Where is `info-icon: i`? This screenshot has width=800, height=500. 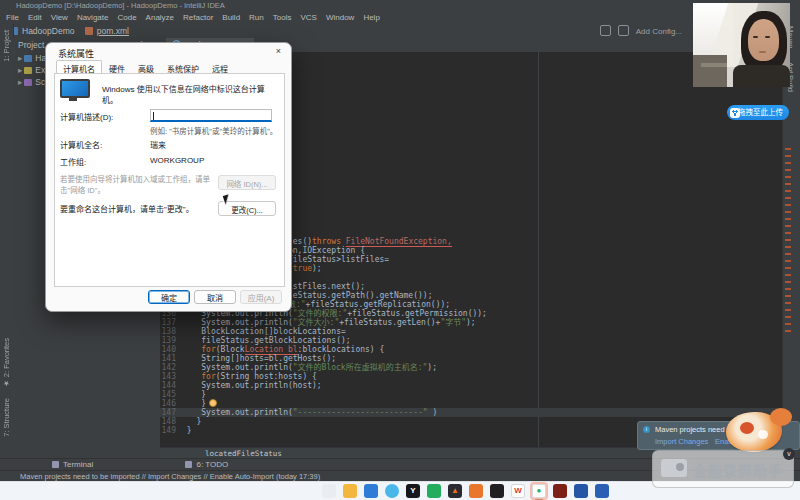
info-icon: i is located at coordinates (646, 430).